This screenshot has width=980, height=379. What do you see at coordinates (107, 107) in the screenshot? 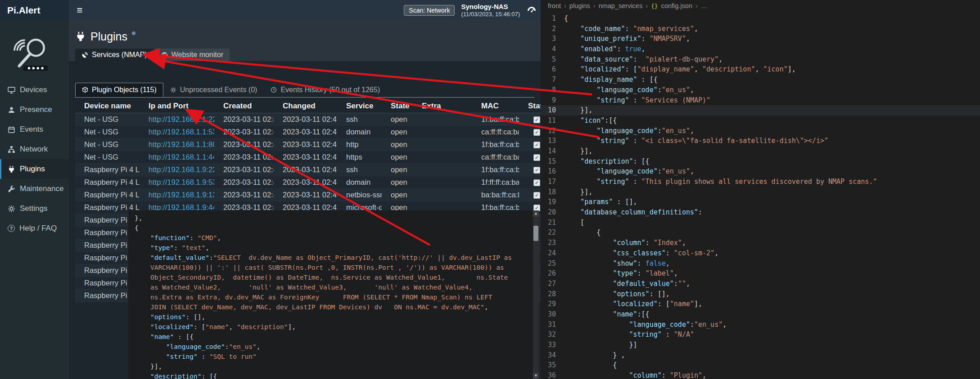
I see `column-header-device-name: Device name` at bounding box center [107, 107].